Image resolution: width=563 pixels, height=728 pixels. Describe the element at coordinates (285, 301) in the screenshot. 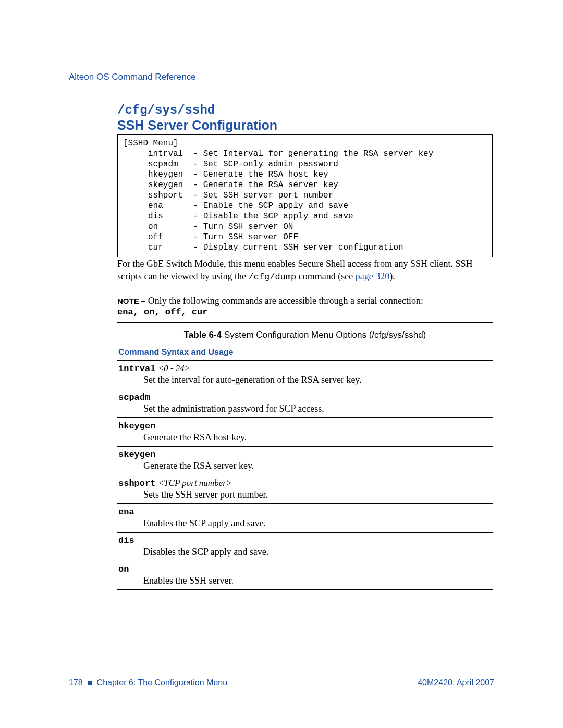

I see `note-body: Only the following commands are accessib…` at that location.